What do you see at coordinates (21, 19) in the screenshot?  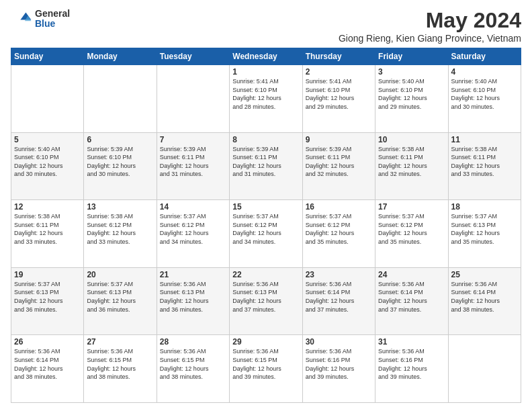 I see `logo-icon` at bounding box center [21, 19].